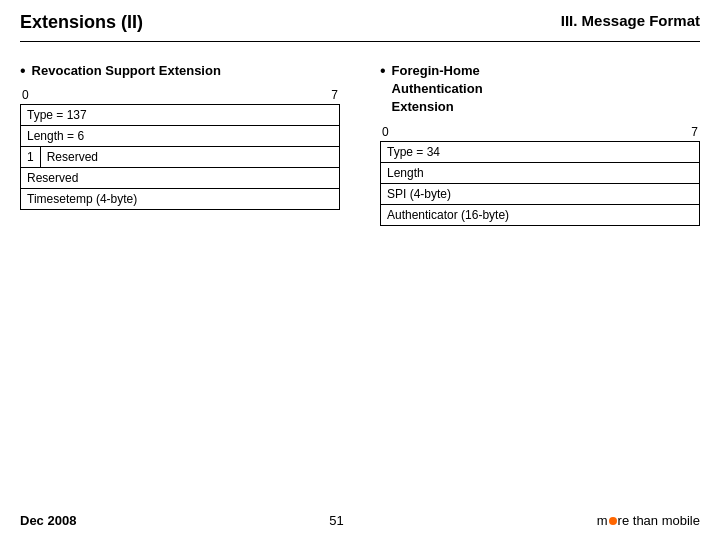  What do you see at coordinates (613, 521) in the screenshot?
I see `brand-dot` at bounding box center [613, 521].